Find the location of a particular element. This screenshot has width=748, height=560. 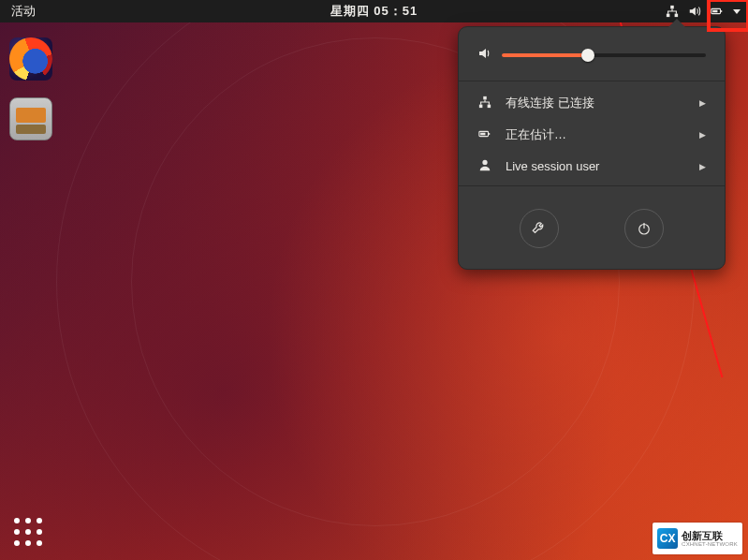

show-applications-button is located at coordinates (28, 532).